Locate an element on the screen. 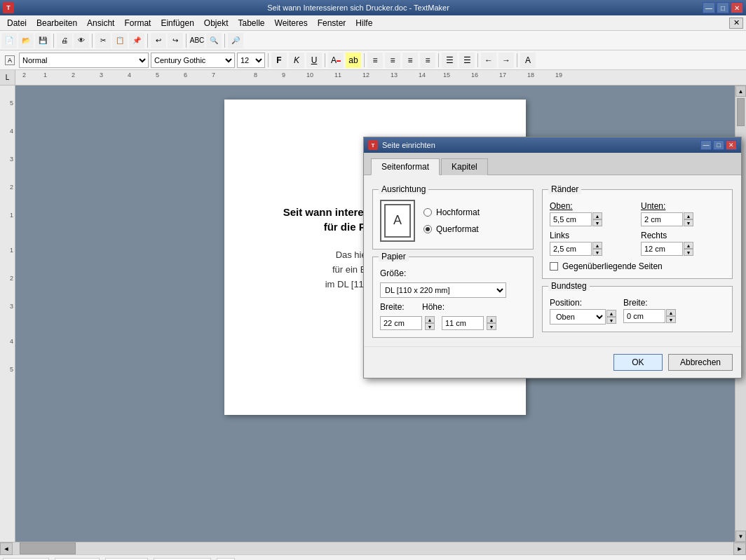  bundsteg-breite-spin-up: ▲ is located at coordinates (671, 313).